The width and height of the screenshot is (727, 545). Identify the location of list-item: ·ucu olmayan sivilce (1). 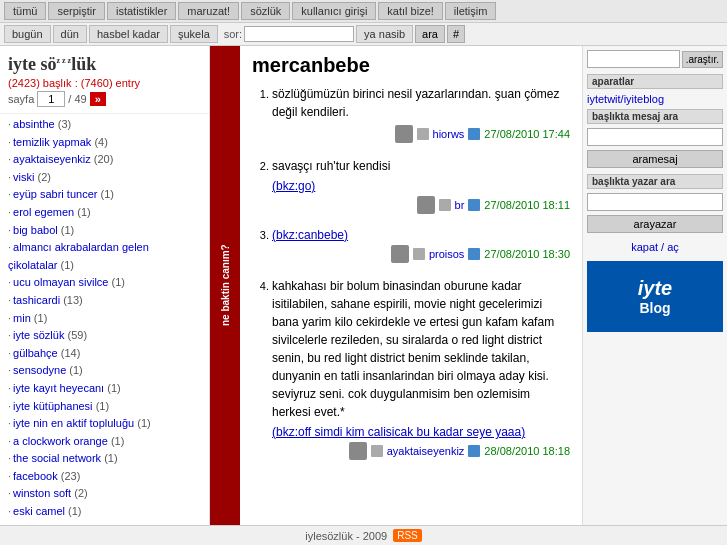
(104, 283).